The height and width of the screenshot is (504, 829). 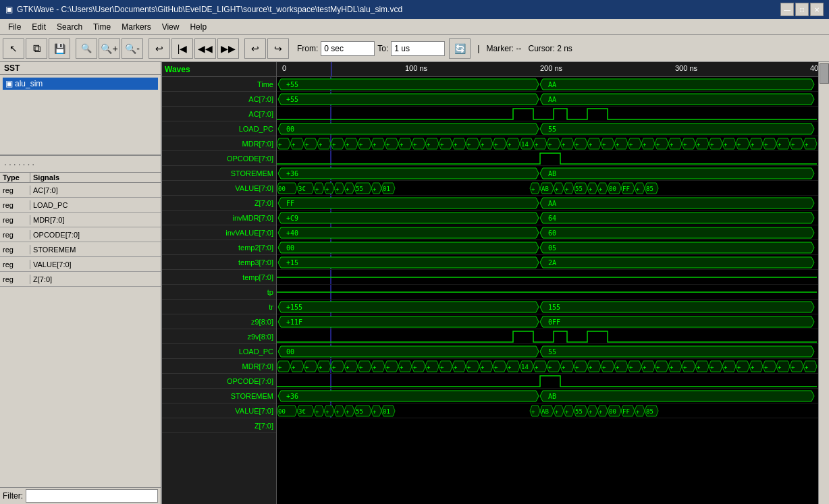 What do you see at coordinates (136, 27) in the screenshot?
I see `menu-item-markers: Markers` at bounding box center [136, 27].